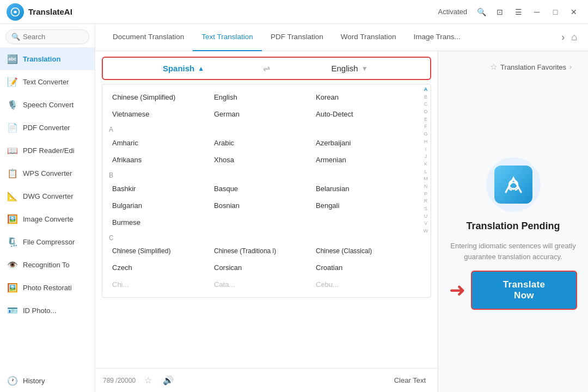  I want to click on lang-cell: Bashkir, so click(160, 188).